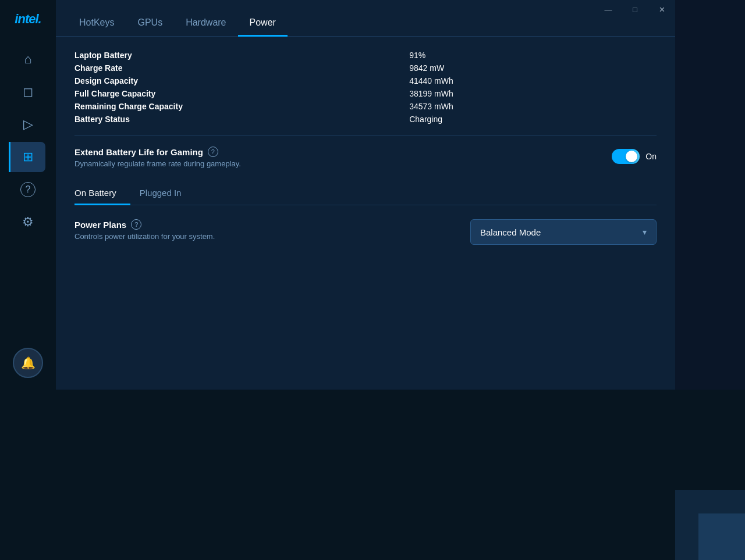  I want to click on close-button: ✕, so click(662, 9).